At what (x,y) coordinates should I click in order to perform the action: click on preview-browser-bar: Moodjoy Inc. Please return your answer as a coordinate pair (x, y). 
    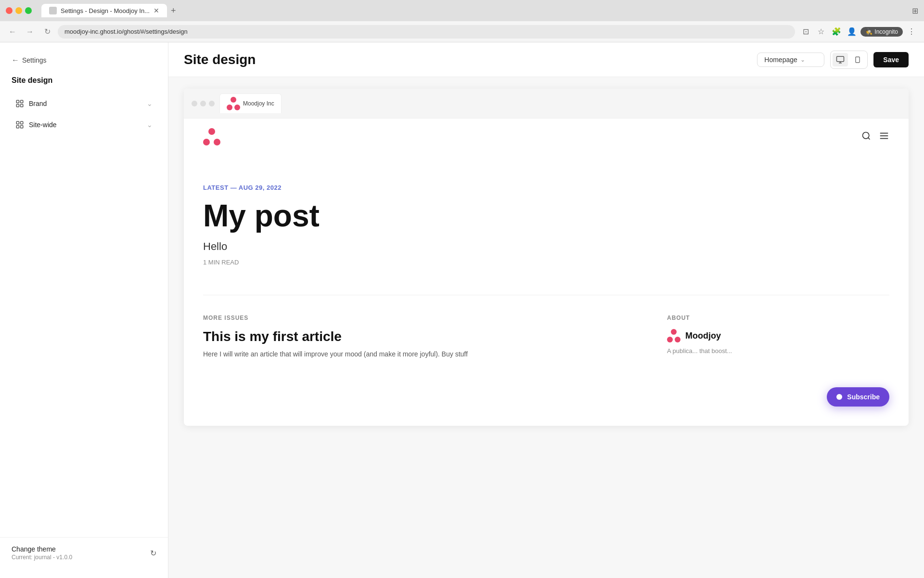
    Looking at the image, I should click on (546, 104).